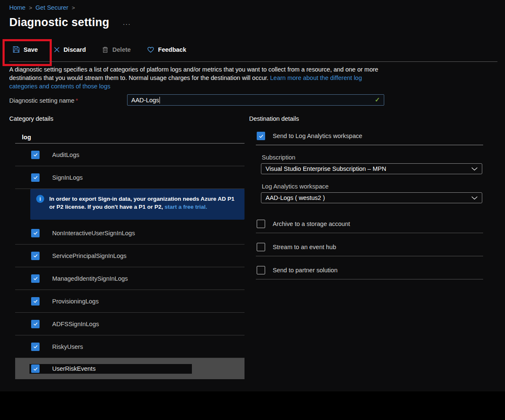 This screenshot has height=420, width=505. I want to click on destination-option-label: Send to partner solution, so click(305, 270).